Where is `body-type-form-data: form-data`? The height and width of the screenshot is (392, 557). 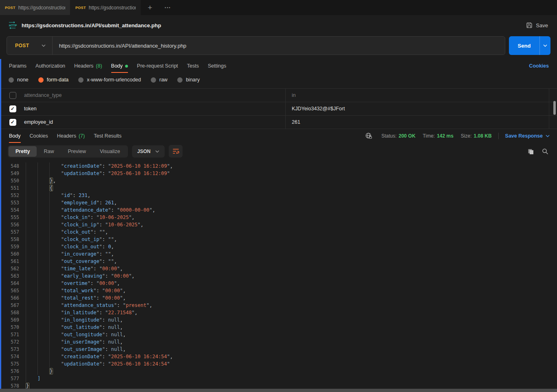 body-type-form-data: form-data is located at coordinates (54, 80).